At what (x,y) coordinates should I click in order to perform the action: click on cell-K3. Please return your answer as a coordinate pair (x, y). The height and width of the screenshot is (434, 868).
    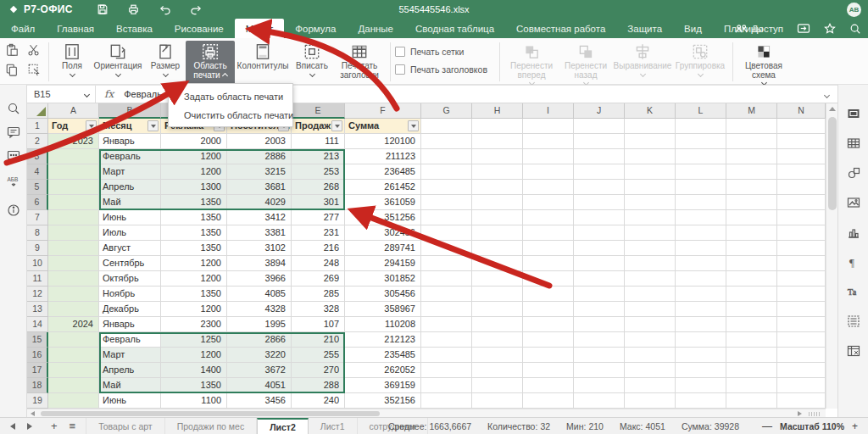
    Looking at the image, I should click on (650, 157).